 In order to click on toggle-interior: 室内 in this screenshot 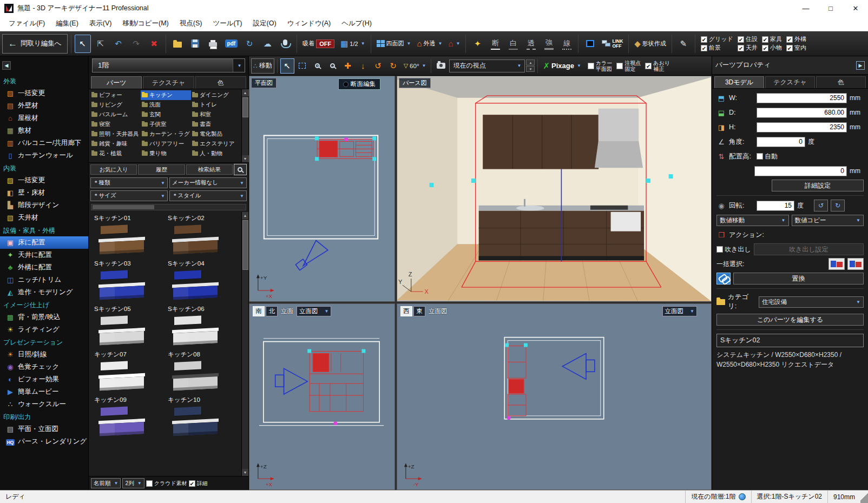, I will do `click(797, 48)`.